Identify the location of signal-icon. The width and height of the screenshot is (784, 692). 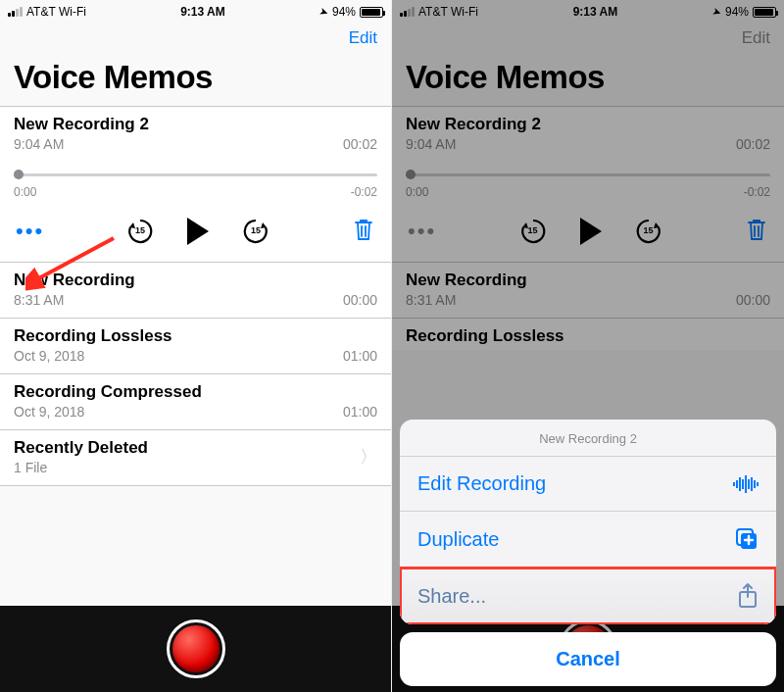
(16, 12).